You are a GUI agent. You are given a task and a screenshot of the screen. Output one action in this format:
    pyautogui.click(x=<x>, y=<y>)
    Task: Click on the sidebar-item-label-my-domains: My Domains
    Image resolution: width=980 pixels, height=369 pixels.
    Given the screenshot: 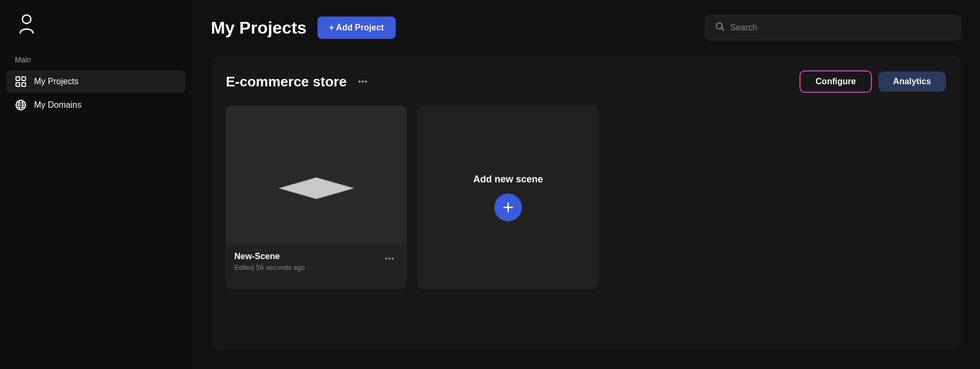 What is the action you would take?
    pyautogui.click(x=58, y=105)
    